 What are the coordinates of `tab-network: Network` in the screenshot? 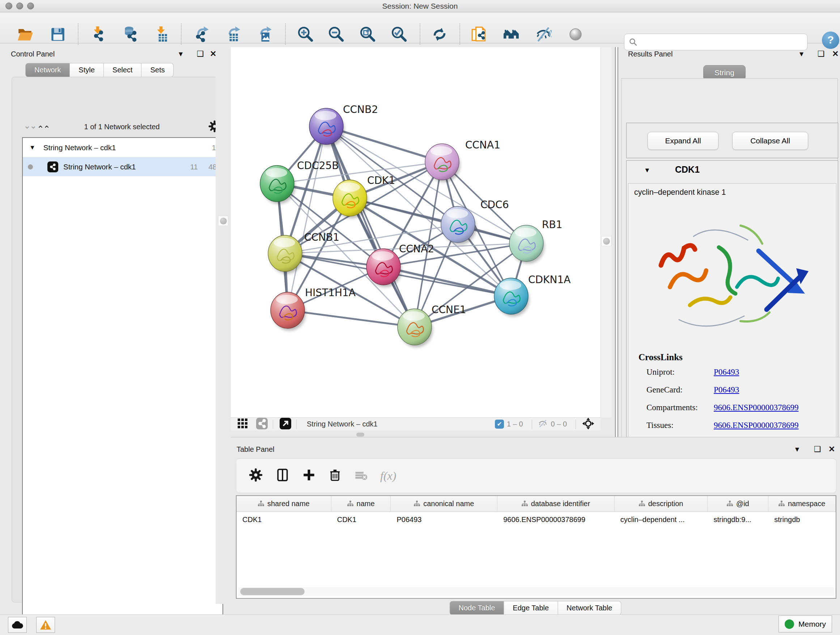 It's located at (48, 70).